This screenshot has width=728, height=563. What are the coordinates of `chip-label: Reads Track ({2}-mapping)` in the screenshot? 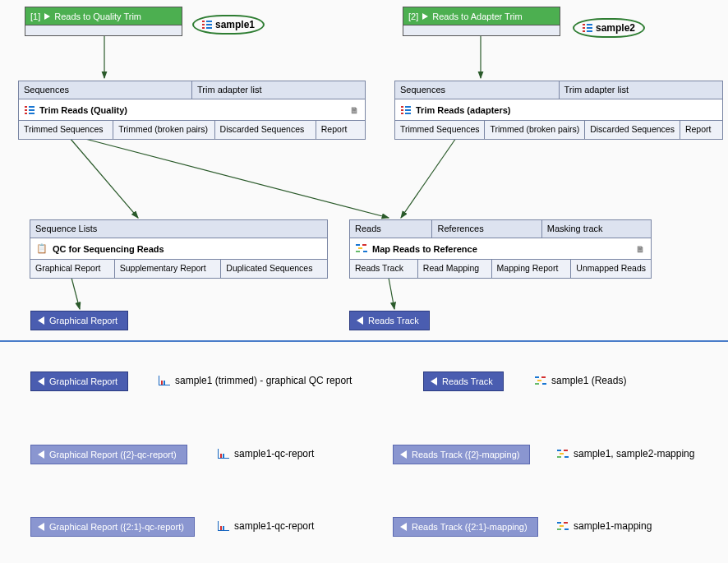 It's located at (465, 455).